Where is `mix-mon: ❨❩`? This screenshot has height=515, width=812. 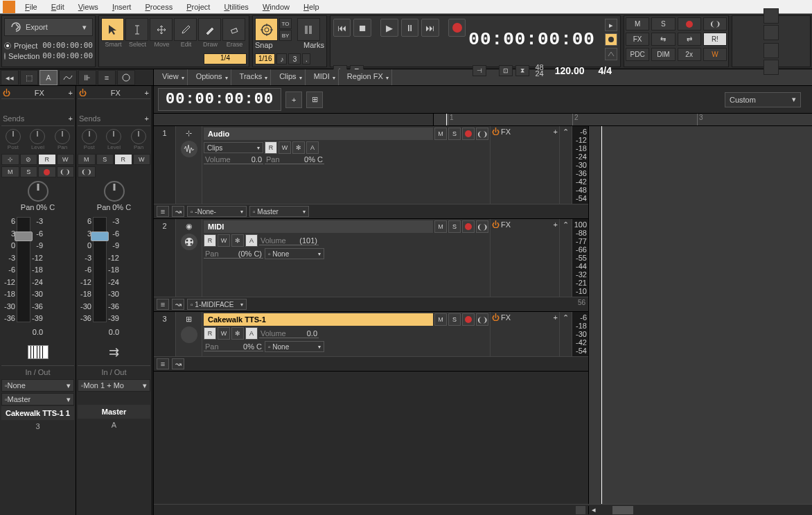 mix-mon: ❨❩ is located at coordinates (715, 24).